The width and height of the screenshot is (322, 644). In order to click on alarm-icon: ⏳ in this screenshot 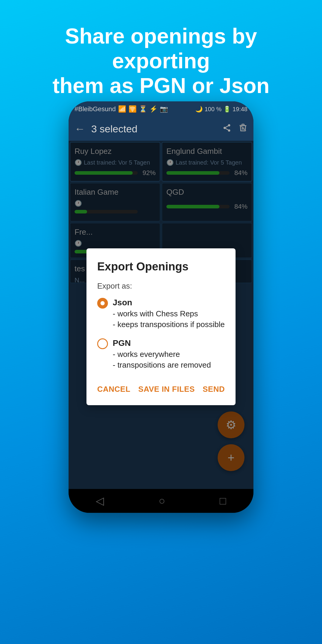, I will do `click(143, 109)`.